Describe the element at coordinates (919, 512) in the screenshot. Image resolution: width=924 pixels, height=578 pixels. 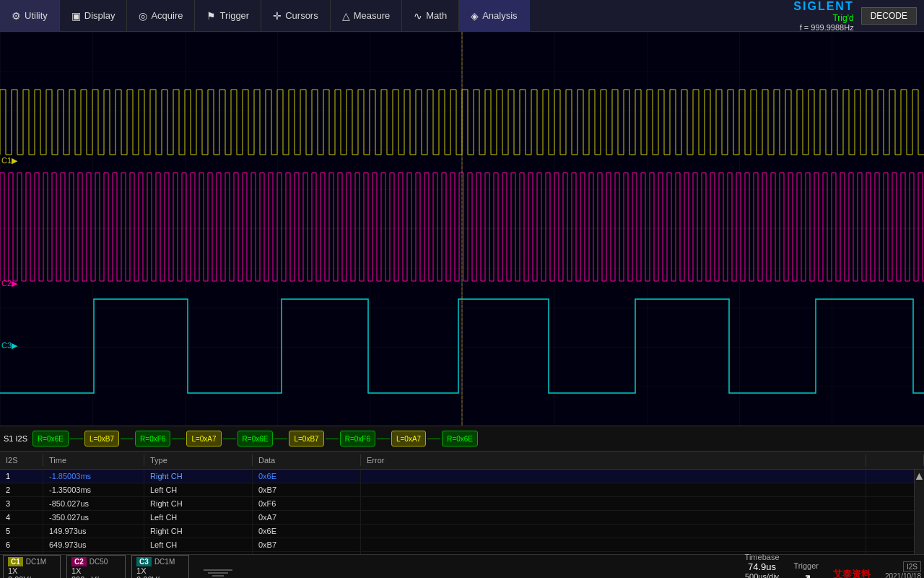
I see `scroll-track: ▲ ▼` at that location.